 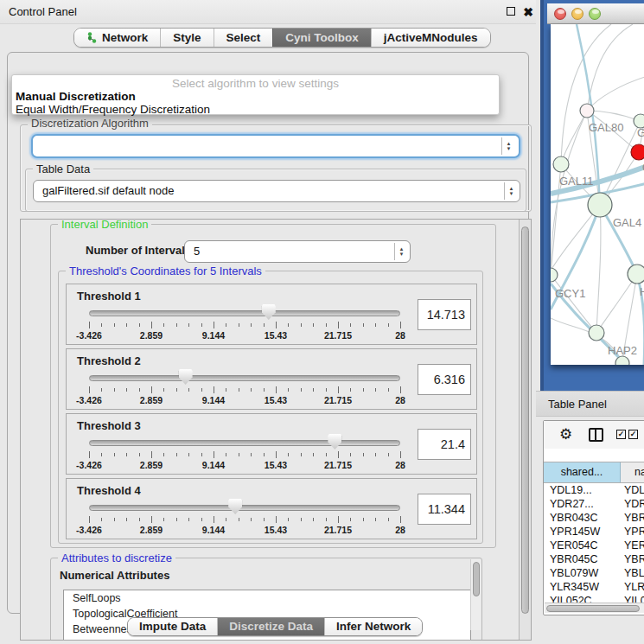 I want to click on algorithm-combobox: ▲▼, so click(x=276, y=146).